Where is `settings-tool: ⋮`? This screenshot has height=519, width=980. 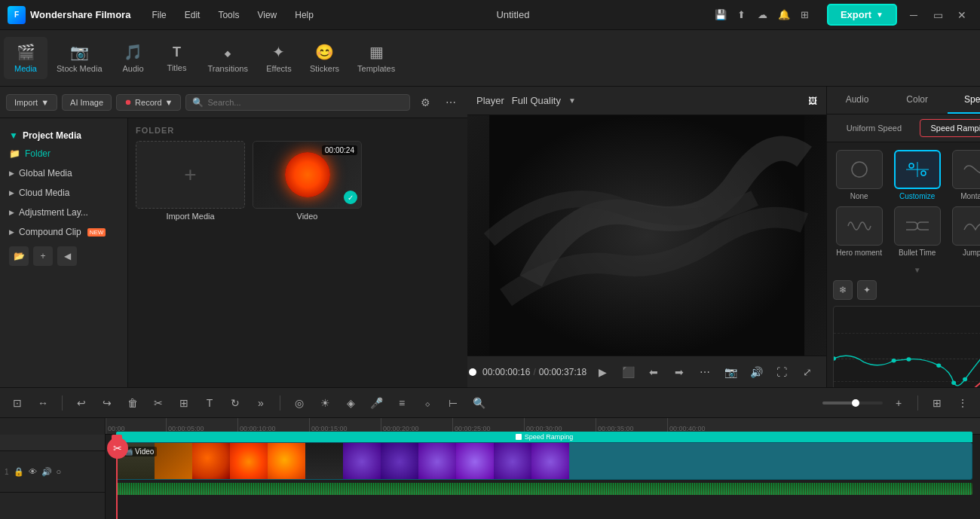 settings-tool: ⋮ is located at coordinates (963, 403).